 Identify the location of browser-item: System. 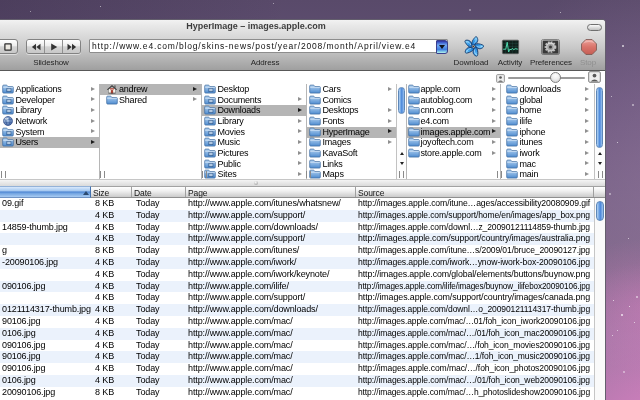
(50, 132).